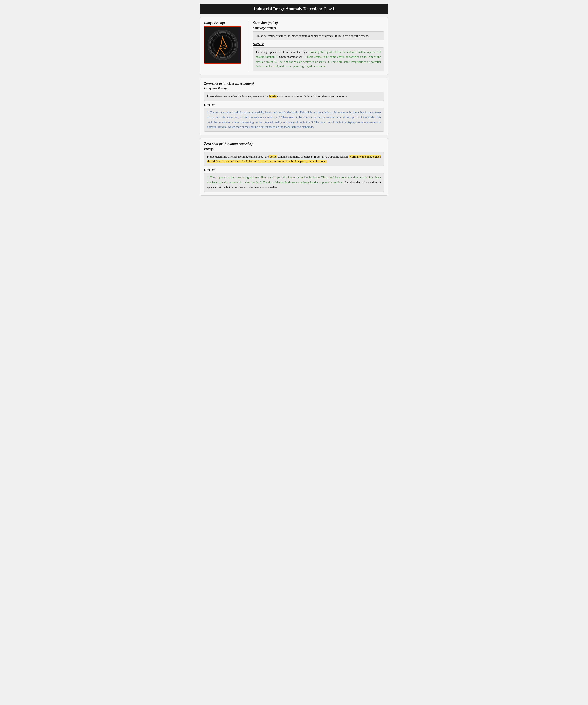 The image size is (588, 705). I want to click on prompt-box-2: Please determine whether the image given…, so click(294, 96).